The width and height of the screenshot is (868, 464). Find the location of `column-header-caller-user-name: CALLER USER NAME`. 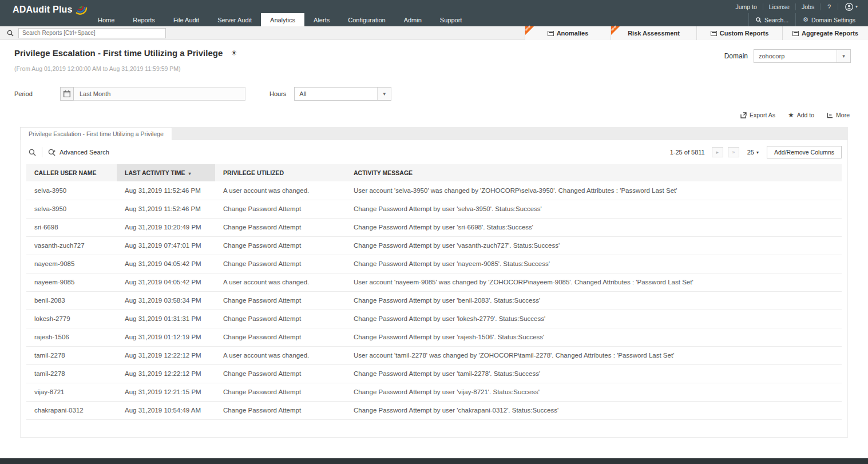

column-header-caller-user-name: CALLER USER NAME is located at coordinates (72, 173).